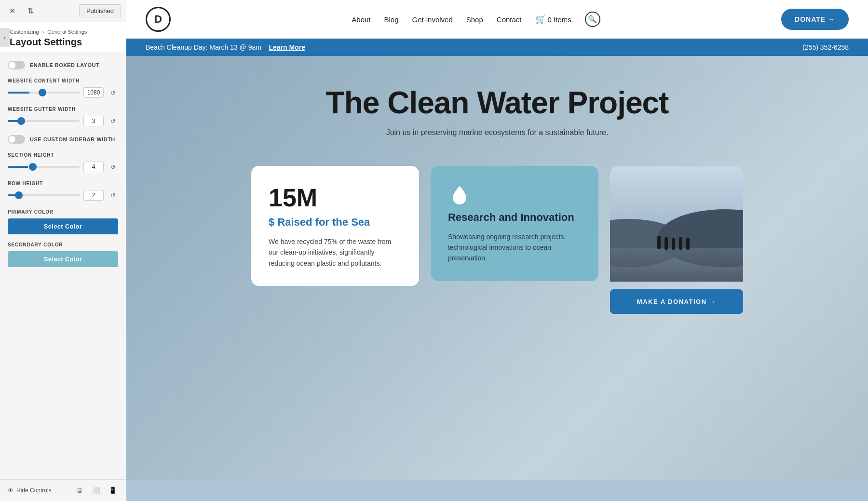  I want to click on research-card-title: Research and Innovation, so click(515, 218).